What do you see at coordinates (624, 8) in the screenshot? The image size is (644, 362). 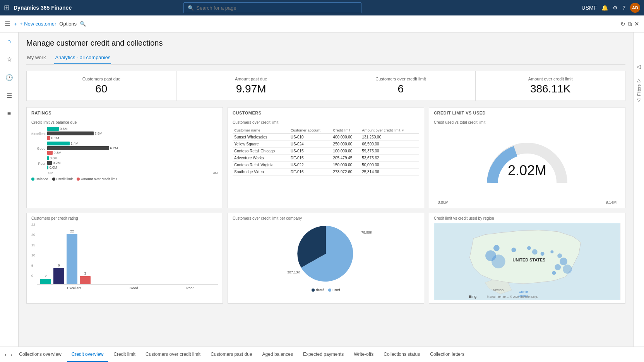 I see `help-icon: ?` at bounding box center [624, 8].